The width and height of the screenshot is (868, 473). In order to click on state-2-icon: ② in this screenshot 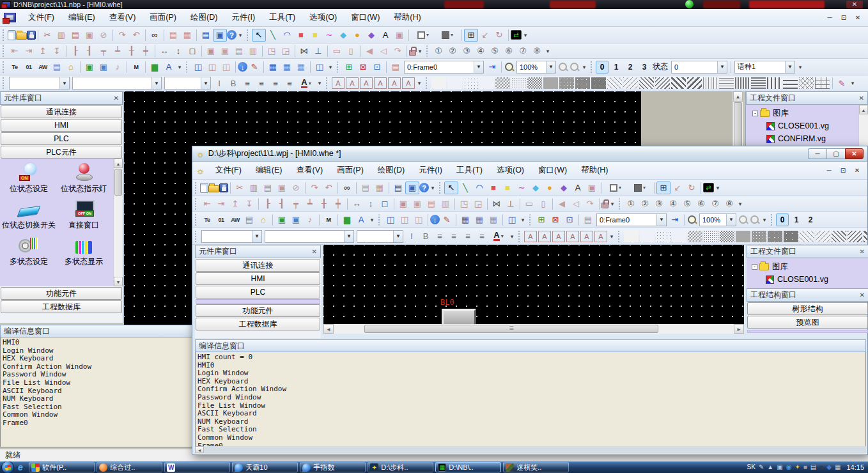, I will do `click(645, 204)`.